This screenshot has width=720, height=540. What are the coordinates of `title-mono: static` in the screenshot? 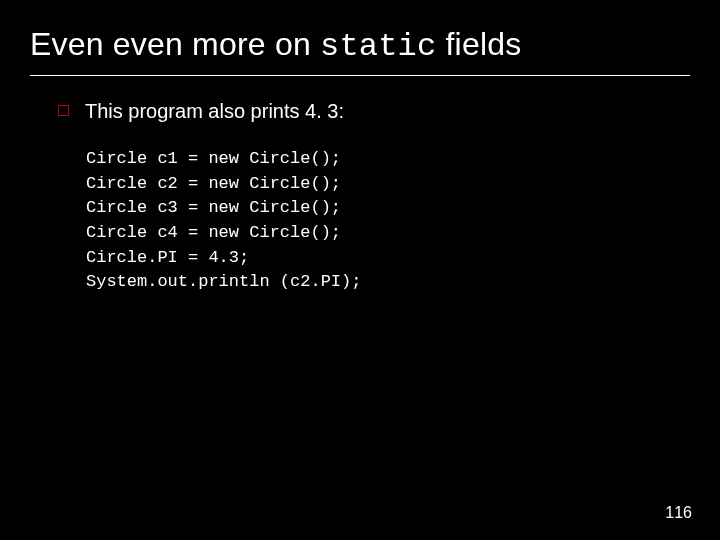 It's located at (378, 46).